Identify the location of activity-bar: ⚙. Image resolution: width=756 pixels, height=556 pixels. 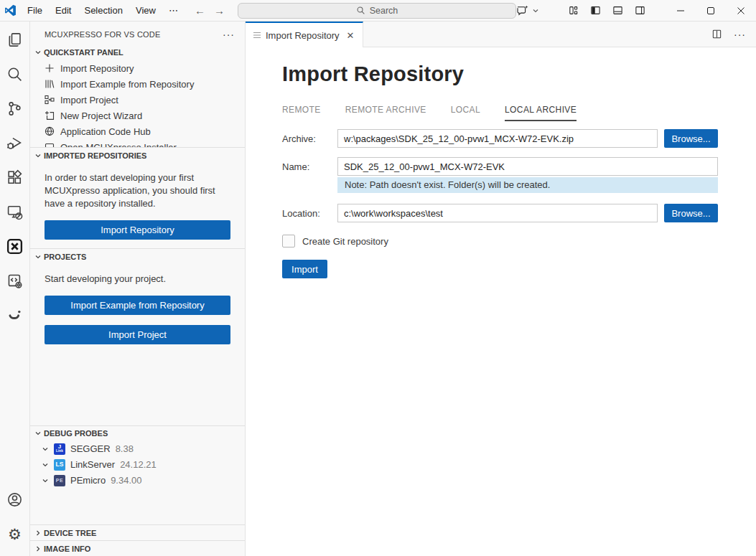
(15, 288).